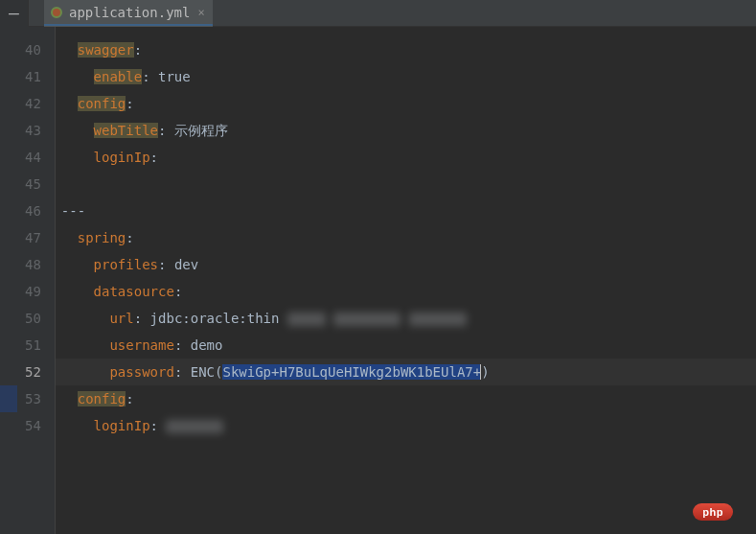 The width and height of the screenshot is (756, 534). Describe the element at coordinates (128, 13) in the screenshot. I see `editor-tabs: application.yml ×` at that location.